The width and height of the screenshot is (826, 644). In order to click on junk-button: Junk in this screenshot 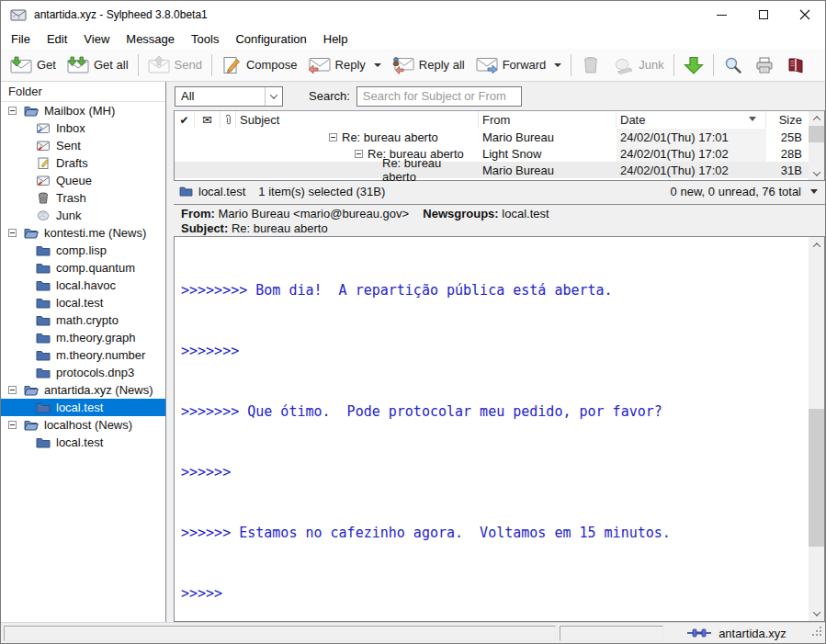, I will do `click(638, 65)`.